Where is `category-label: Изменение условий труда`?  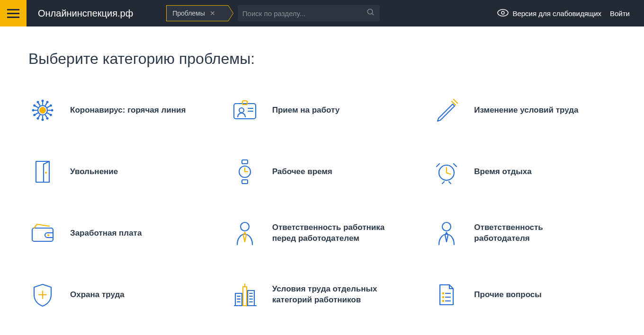 category-label: Изменение условий труда is located at coordinates (526, 111).